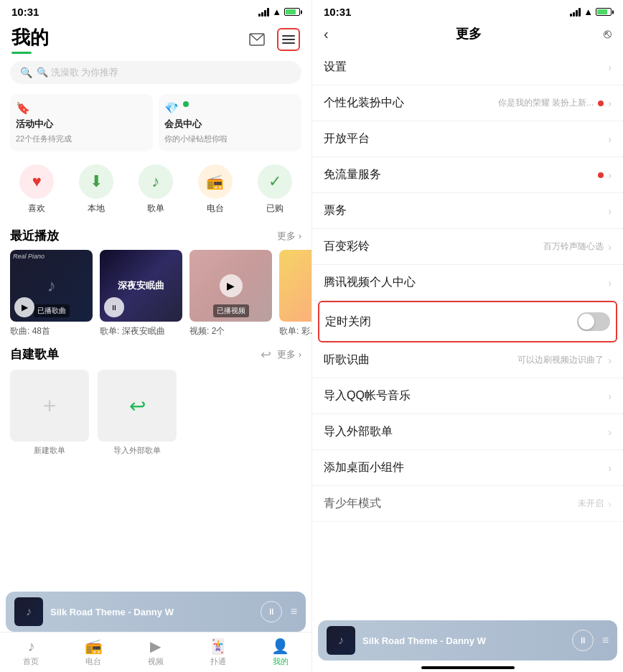 Image resolution: width=623 pixels, height=672 pixels. Describe the element at coordinates (156, 612) in the screenshot. I see `now-playing-bar-left: ♪ Silk Road Theme - Danny W ⏸ ≡` at that location.